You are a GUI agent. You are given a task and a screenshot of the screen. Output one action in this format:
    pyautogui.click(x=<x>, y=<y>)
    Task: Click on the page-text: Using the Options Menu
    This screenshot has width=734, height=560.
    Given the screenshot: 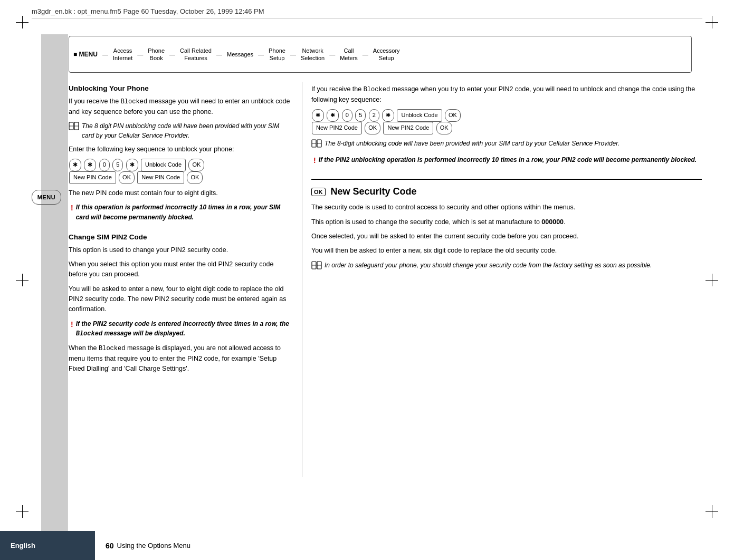 What is the action you would take?
    pyautogui.click(x=154, y=545)
    